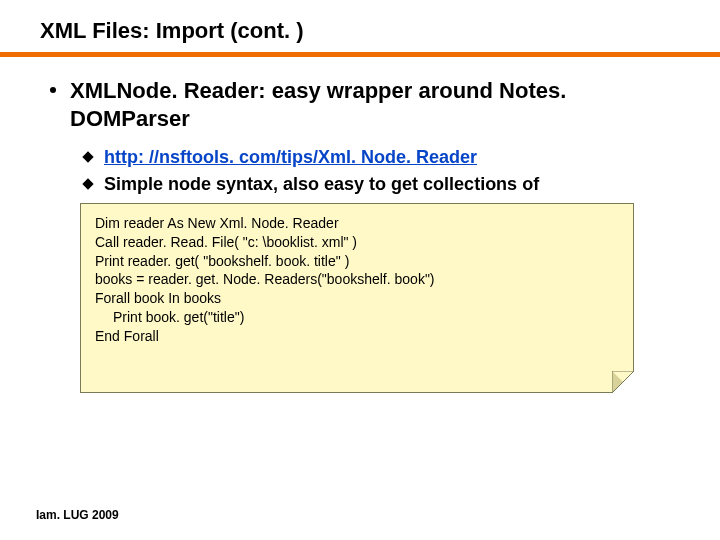  Describe the element at coordinates (382, 184) in the screenshot. I see `bullet-level2-text: Simple node syntax, also easy to get col…` at that location.